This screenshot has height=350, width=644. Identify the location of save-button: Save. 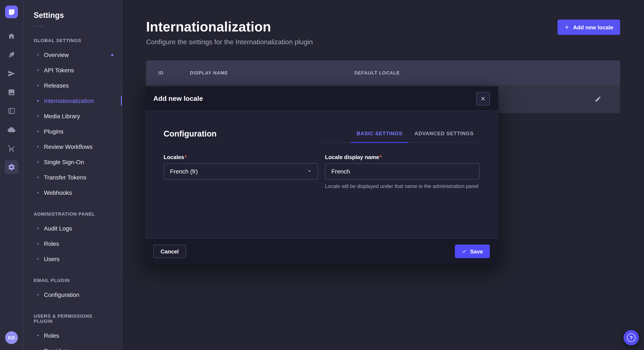
(472, 251).